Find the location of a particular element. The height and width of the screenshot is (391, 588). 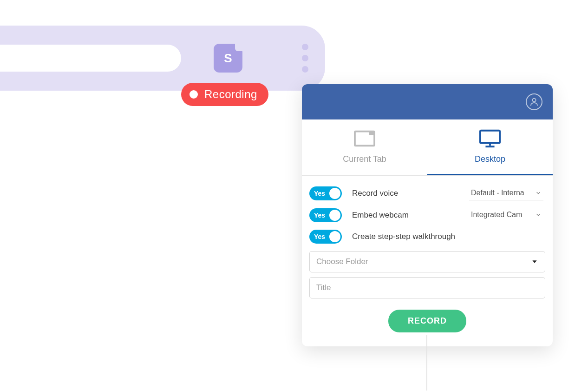

tab-label: Current Tab is located at coordinates (365, 159).